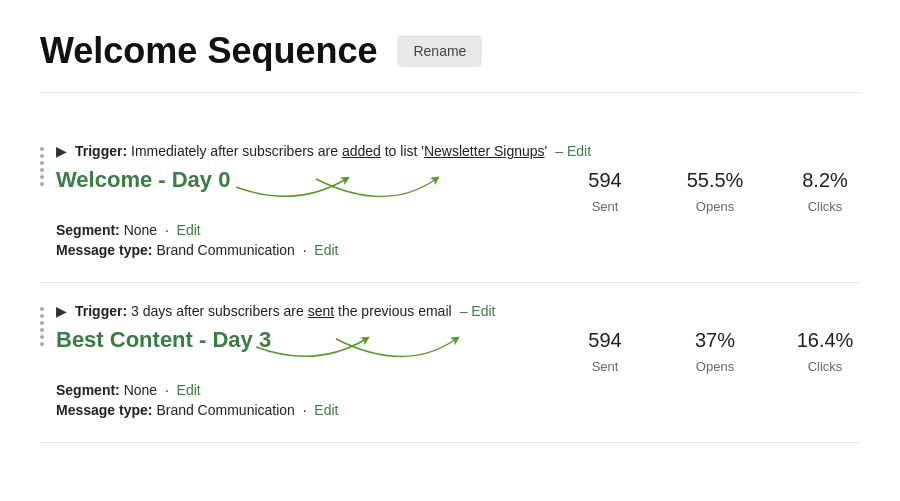  Describe the element at coordinates (458, 390) in the screenshot. I see `segment-row-2: Segment: None · Edit` at that location.